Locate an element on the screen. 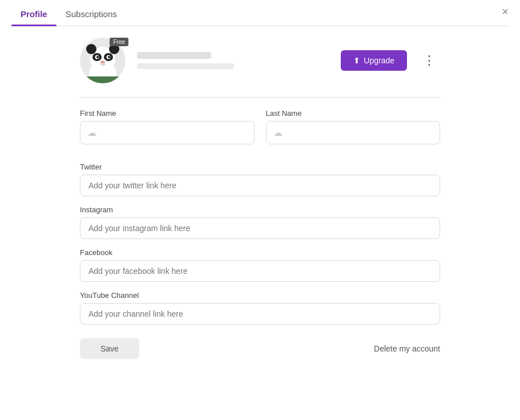  facebook-group: Facebook is located at coordinates (260, 265).